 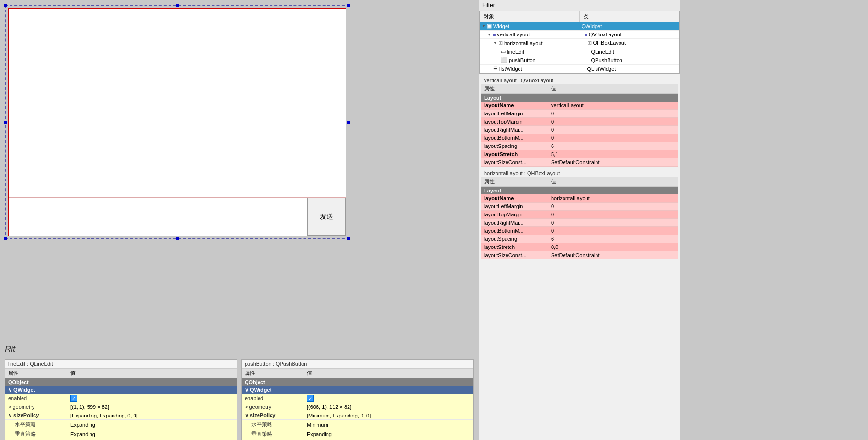 What do you see at coordinates (6, 238) in the screenshot?
I see `handle-bl` at bounding box center [6, 238].